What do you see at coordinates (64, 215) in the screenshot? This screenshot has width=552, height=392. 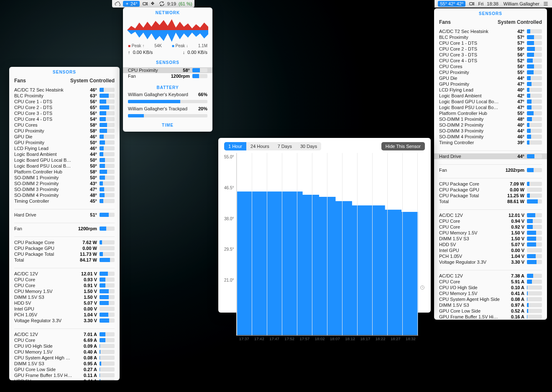 I see `sensor-row: Hard Drive51°` at bounding box center [64, 215].